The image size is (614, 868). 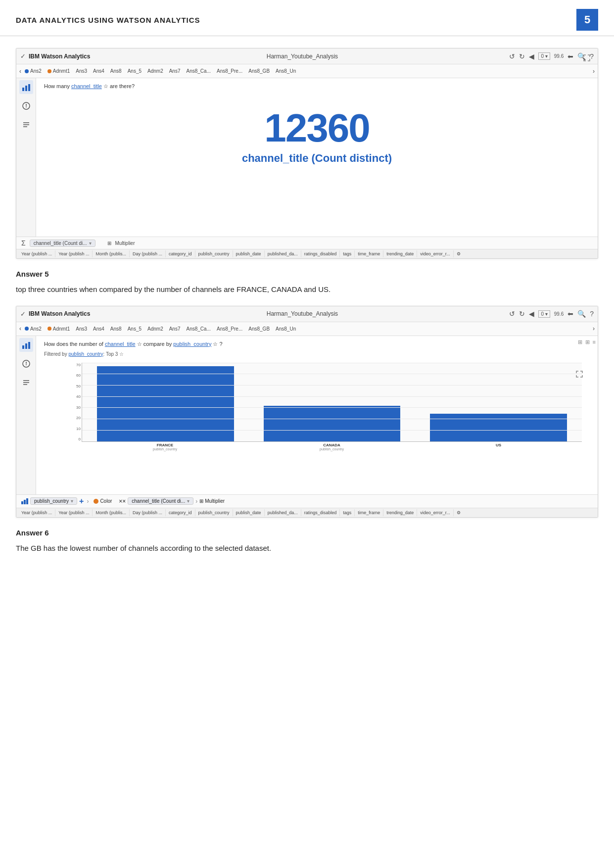 I want to click on field-ratings-disabled: ratings_disabled, so click(x=321, y=254).